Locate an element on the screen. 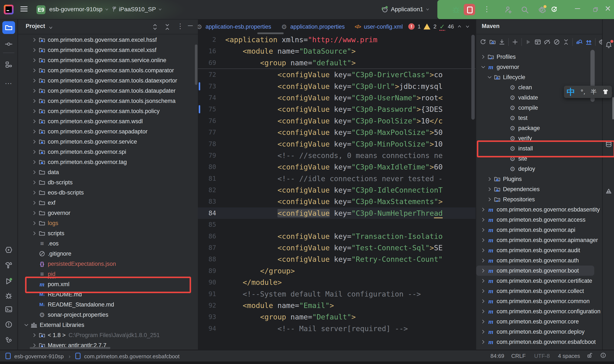 The image size is (614, 364). ime-language-icon: 中 is located at coordinates (571, 92).